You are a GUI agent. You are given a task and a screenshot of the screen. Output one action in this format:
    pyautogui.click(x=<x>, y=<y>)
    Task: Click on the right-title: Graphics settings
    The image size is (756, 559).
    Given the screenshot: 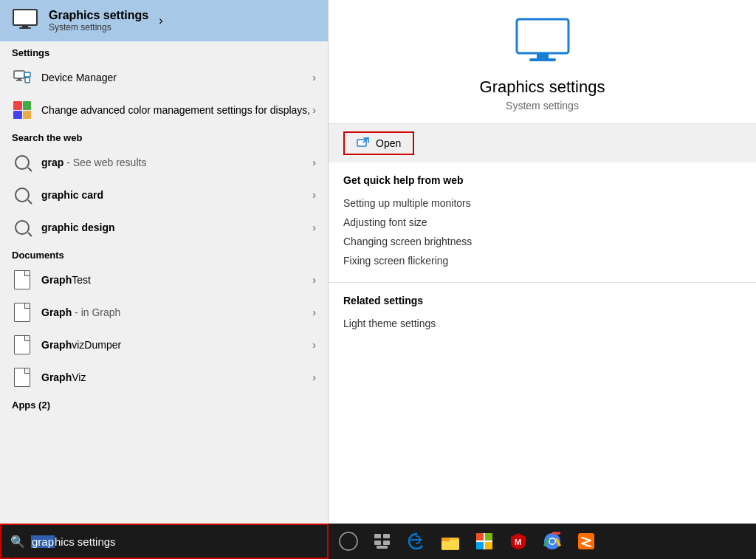 What is the action you would take?
    pyautogui.click(x=543, y=87)
    